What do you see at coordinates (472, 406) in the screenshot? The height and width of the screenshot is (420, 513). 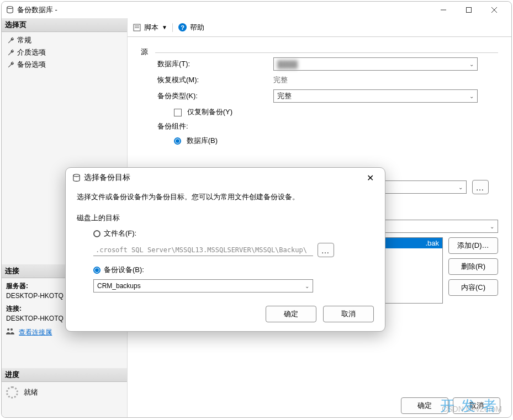 I see `watermark: 开发者` at bounding box center [472, 406].